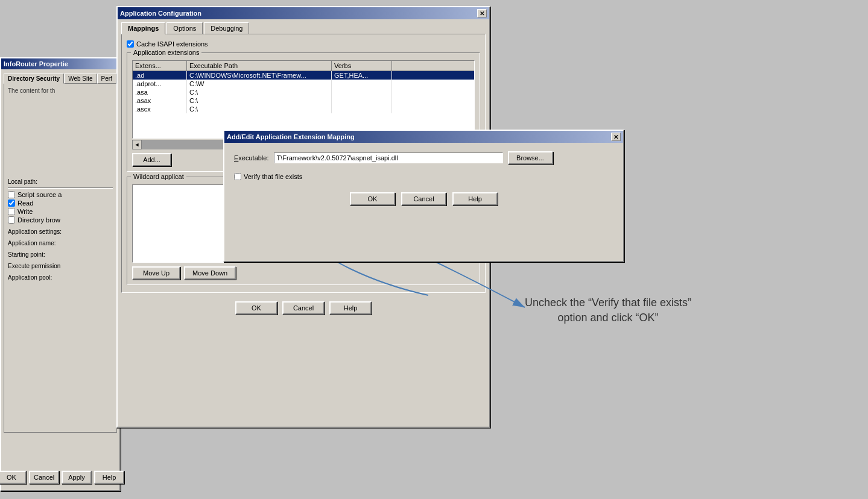  What do you see at coordinates (373, 199) in the screenshot?
I see `add-edit-ok-button: OK` at bounding box center [373, 199].